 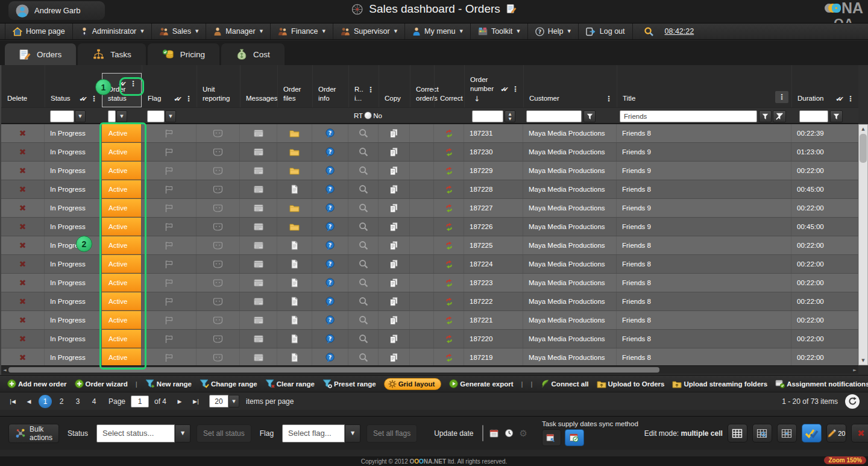 What do you see at coordinates (779, 116) in the screenshot?
I see `title-clear-filter-icon` at bounding box center [779, 116].